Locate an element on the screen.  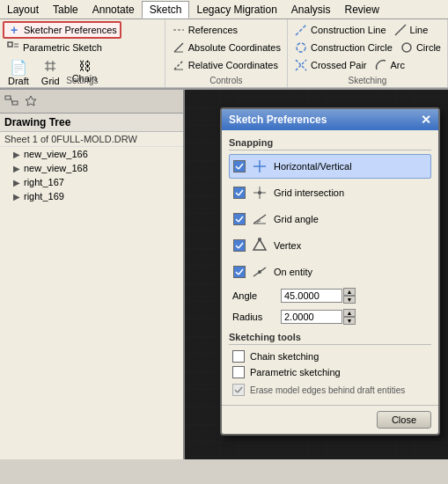
chain-sketching-label: Chain sketching is located at coordinates (284, 356).